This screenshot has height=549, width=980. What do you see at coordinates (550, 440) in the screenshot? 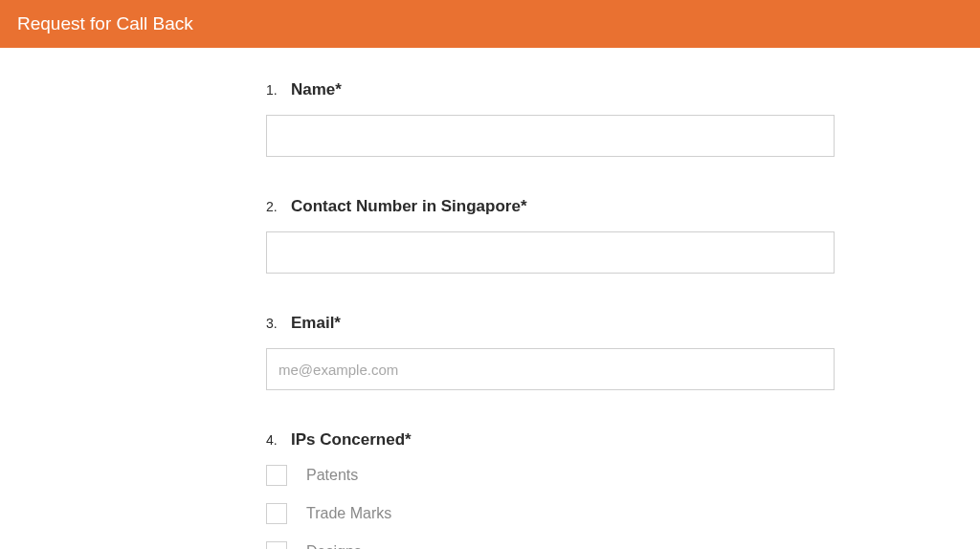
I see `label-row: 4. IPs Concerned*` at bounding box center [550, 440].